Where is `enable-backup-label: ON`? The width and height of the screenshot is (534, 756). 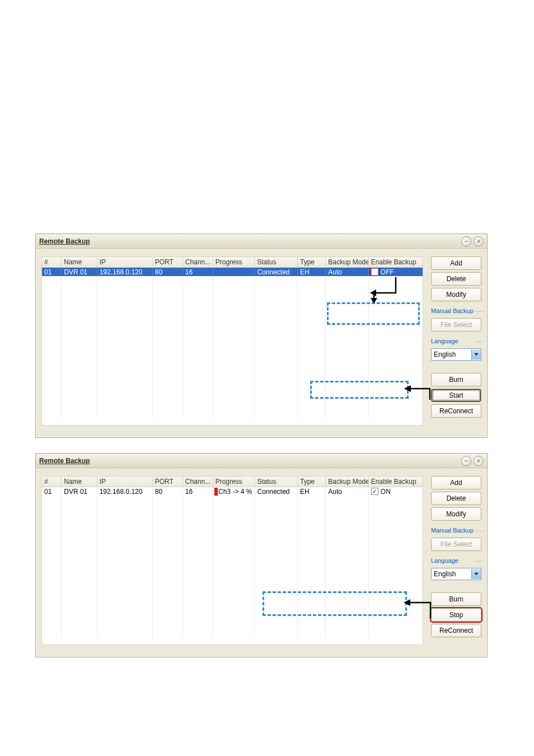
enable-backup-label: ON is located at coordinates (386, 492).